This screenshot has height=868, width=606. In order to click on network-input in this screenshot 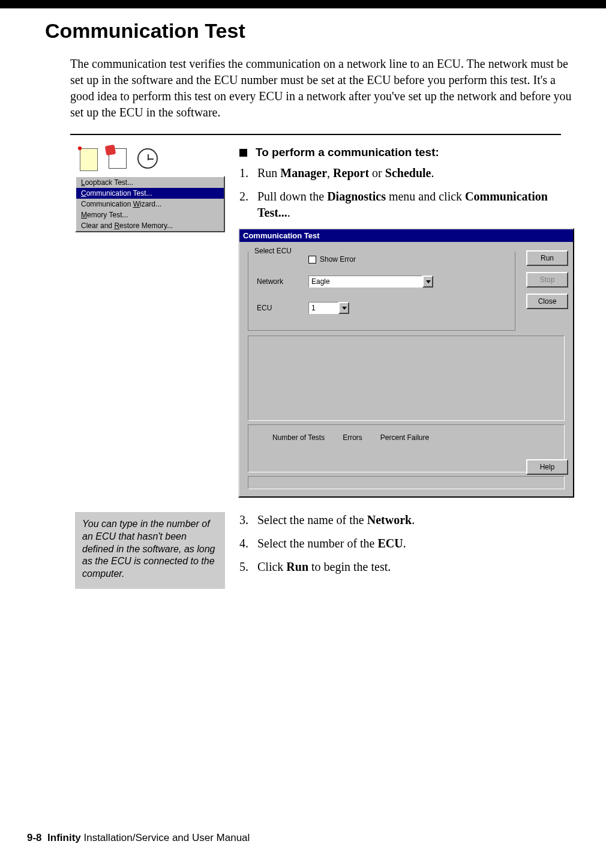, I will do `click(365, 282)`.